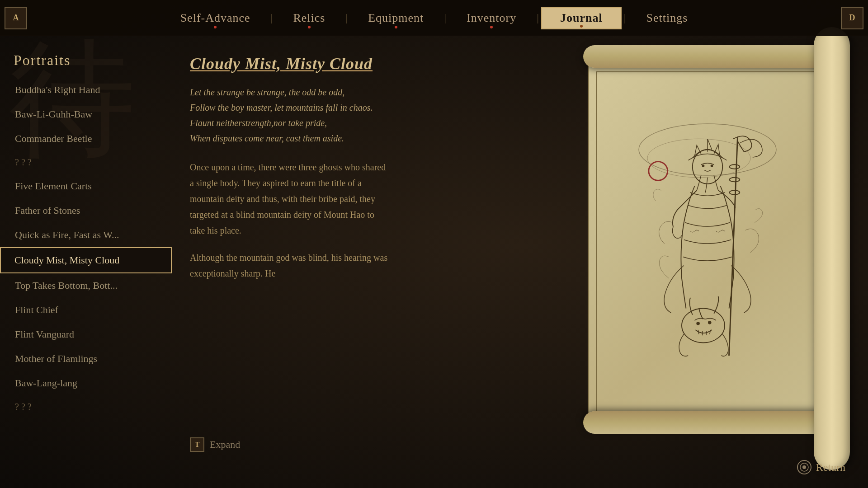 The image size is (868, 488). Describe the element at coordinates (225, 445) in the screenshot. I see `expand-label: Expand` at that location.